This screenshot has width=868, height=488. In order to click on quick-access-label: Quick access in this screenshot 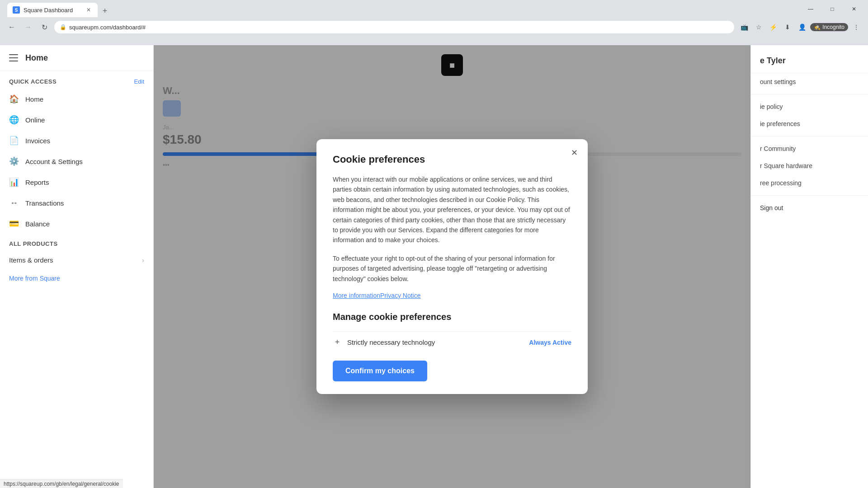, I will do `click(33, 81)`.